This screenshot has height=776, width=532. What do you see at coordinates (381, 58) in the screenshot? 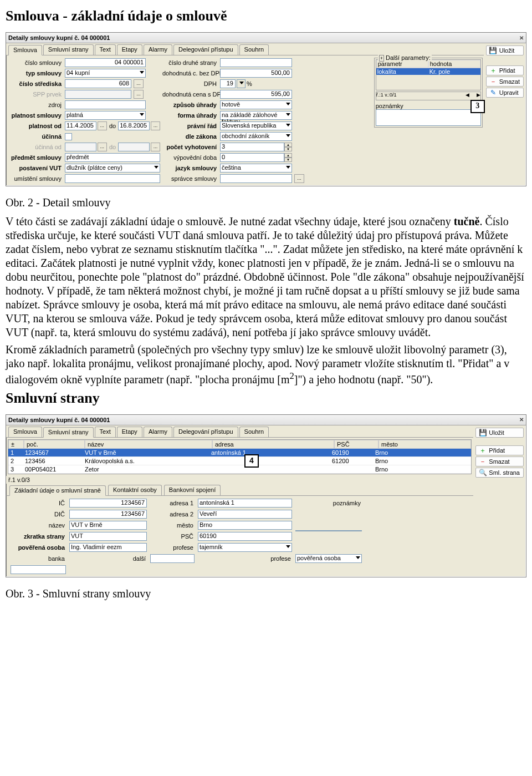
I see `plus-icon: +` at bounding box center [381, 58].